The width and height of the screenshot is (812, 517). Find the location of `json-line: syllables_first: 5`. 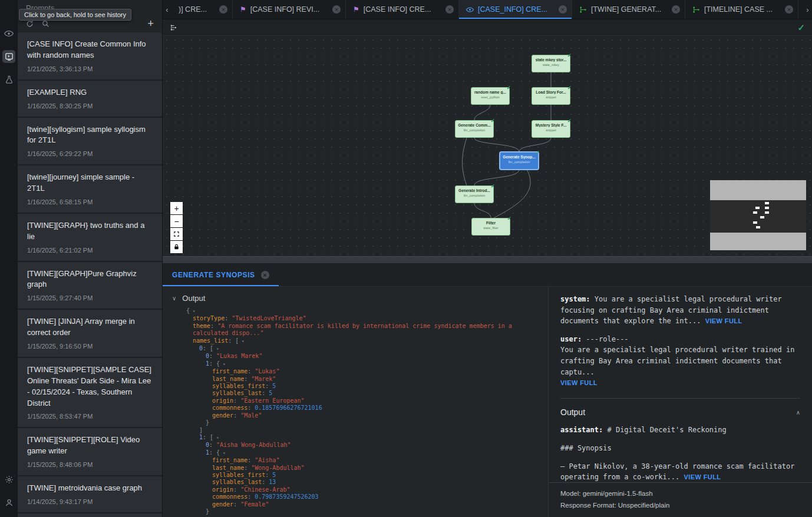

json-line: syllables_first: 5 is located at coordinates (351, 475).